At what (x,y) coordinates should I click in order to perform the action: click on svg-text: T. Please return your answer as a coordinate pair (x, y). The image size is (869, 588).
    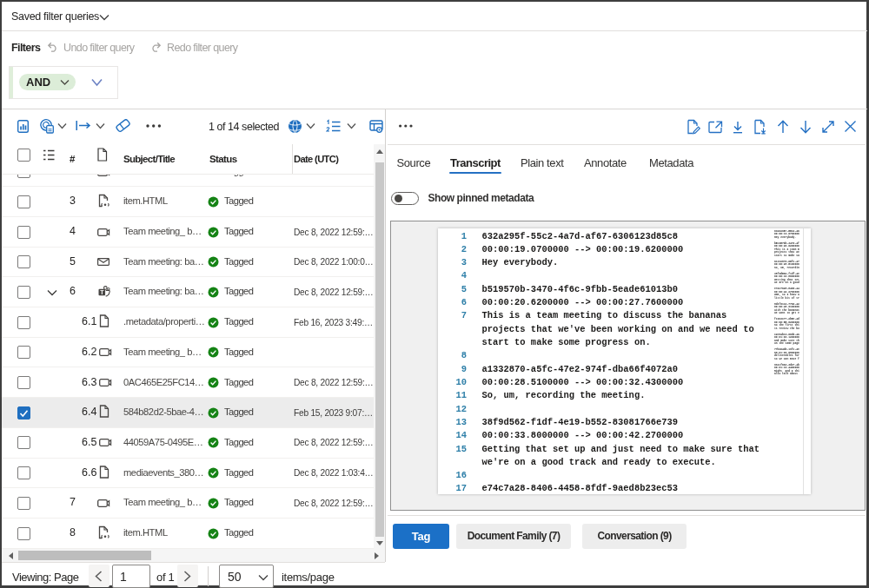
    Looking at the image, I should click on (103, 292).